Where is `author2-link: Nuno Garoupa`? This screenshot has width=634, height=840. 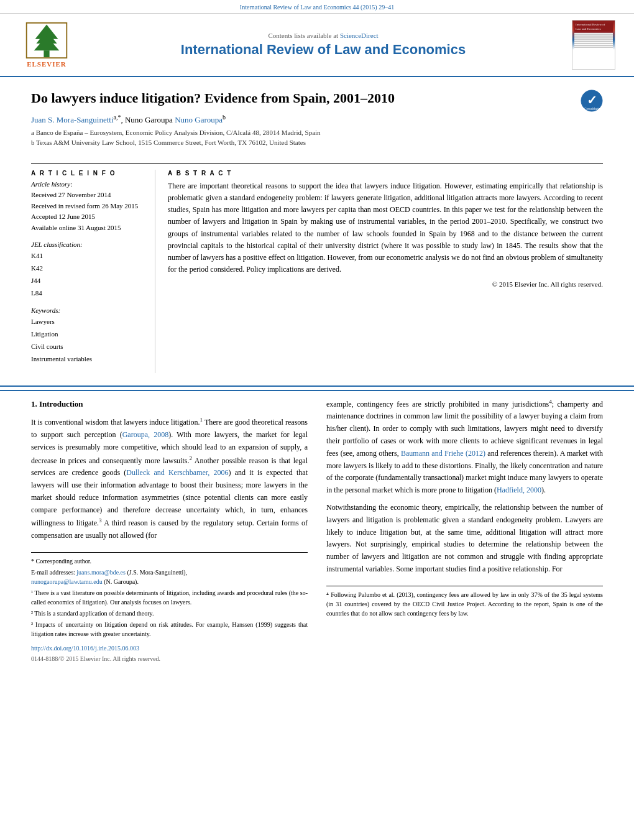
author2-link: Nuno Garoupa is located at coordinates (198, 119).